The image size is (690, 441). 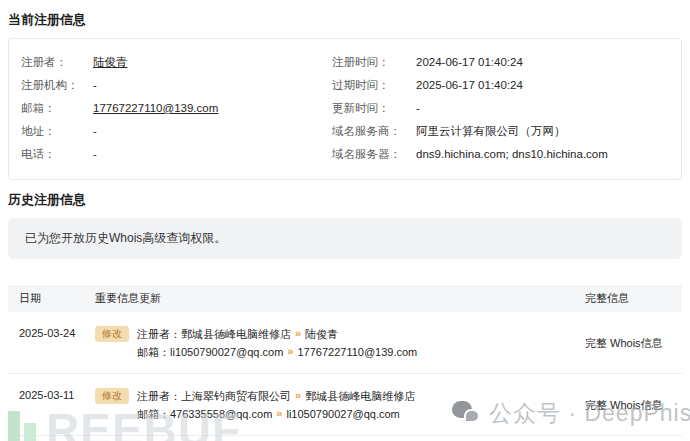 What do you see at coordinates (277, 343) in the screenshot?
I see `row-update-lines: 注册者：鄄城县德峰电脑维修店»陆俊青 邮箱：li1050790027@qq.co…` at bounding box center [277, 343].